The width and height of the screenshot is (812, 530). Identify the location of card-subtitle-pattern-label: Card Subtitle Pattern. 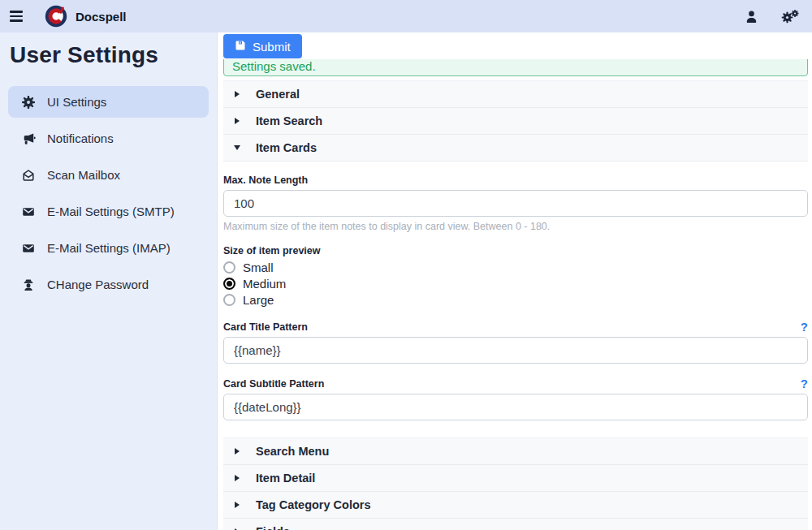
(274, 384).